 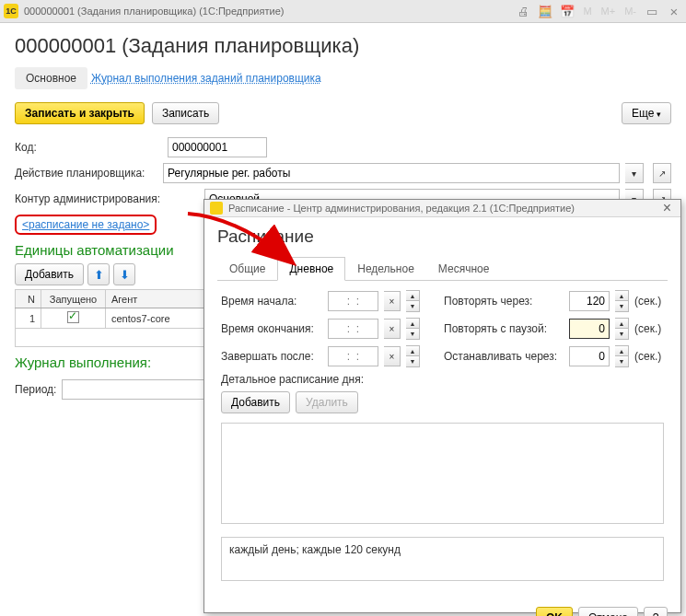 What do you see at coordinates (35, 389) in the screenshot?
I see `period-label: Период:` at bounding box center [35, 389].